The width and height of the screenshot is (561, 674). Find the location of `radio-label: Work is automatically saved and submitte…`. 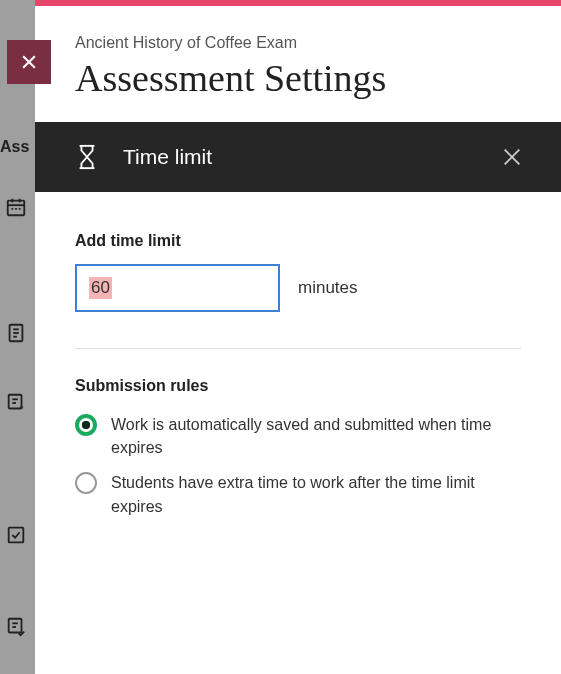

radio-label: Work is automatically saved and submitte… is located at coordinates (316, 436).